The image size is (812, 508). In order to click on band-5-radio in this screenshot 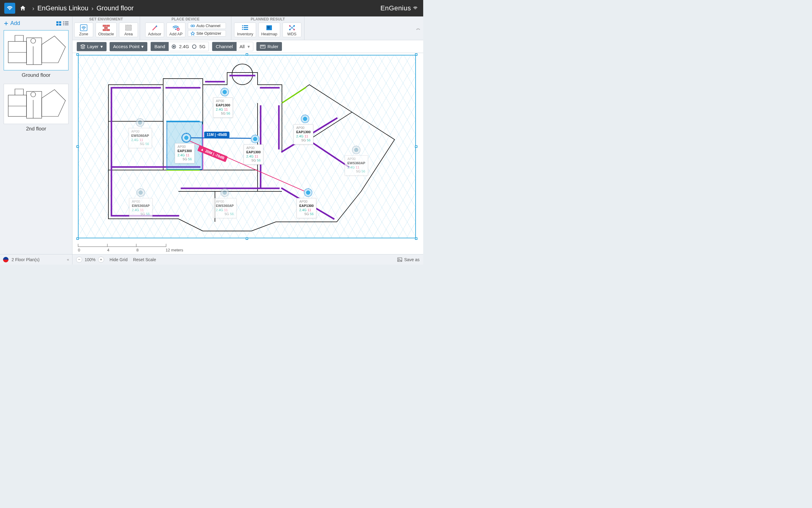, I will do `click(194, 46)`.